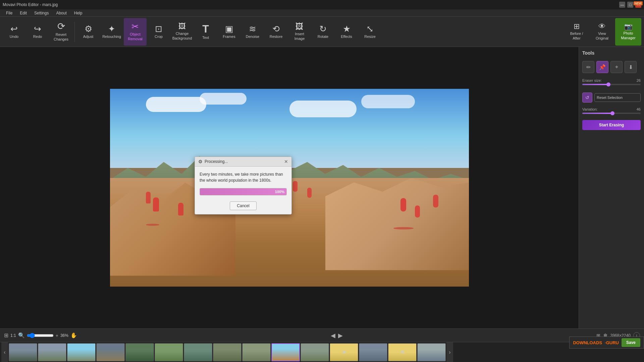 This screenshot has height=362, width=644. I want to click on dialog-title: ⚙ Processing..., so click(213, 162).